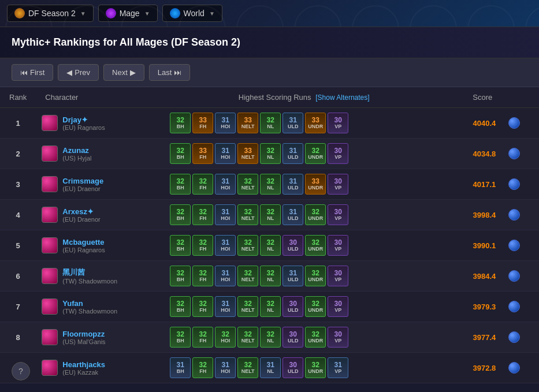  Describe the element at coordinates (342, 98) in the screenshot. I see `show-alternates-link: [Show Alternates]` at that location.